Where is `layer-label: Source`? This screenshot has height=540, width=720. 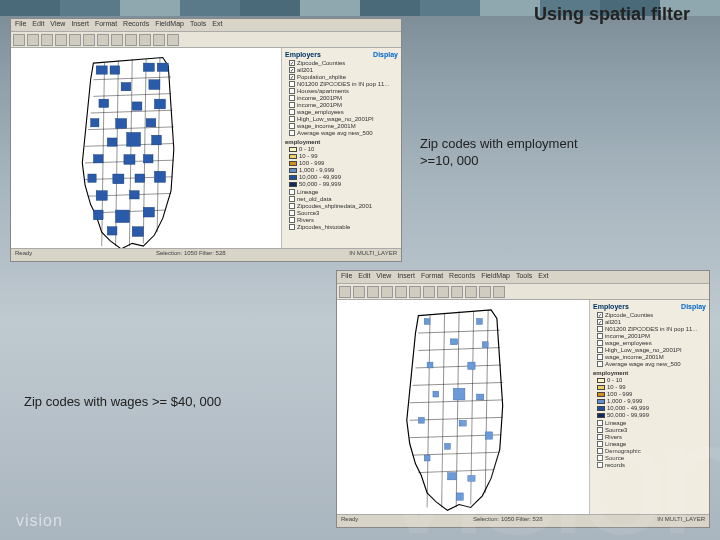
layer-label: Source is located at coordinates (614, 458).